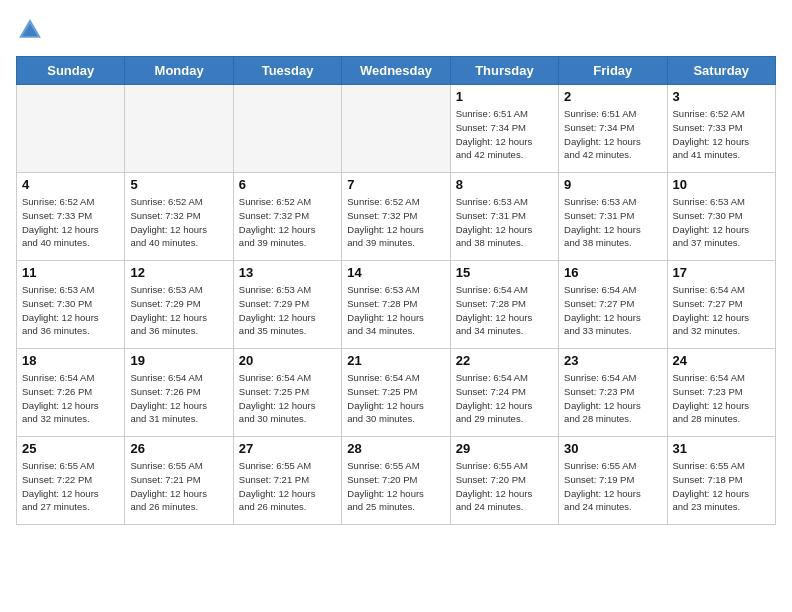  Describe the element at coordinates (71, 71) in the screenshot. I see `col-header-sunday: Sunday` at that location.